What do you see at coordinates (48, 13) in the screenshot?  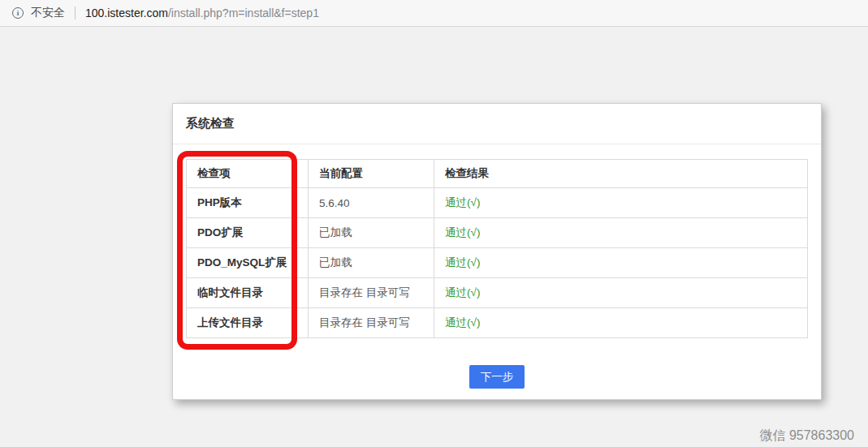 I see `security-label: 不安全` at bounding box center [48, 13].